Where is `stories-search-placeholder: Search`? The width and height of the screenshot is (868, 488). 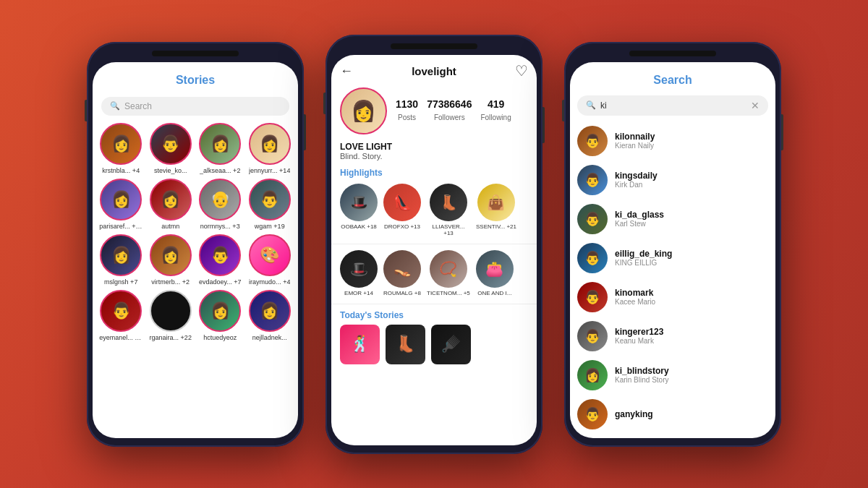 stories-search-placeholder: Search is located at coordinates (138, 106).